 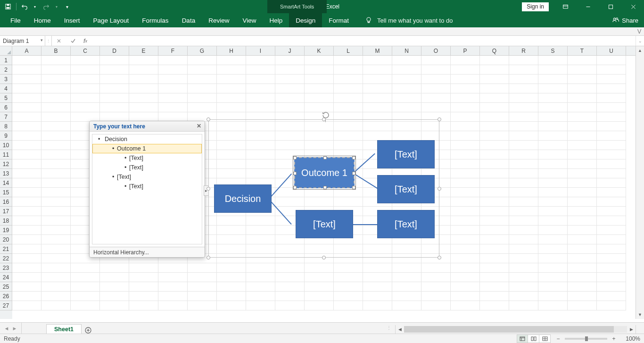 I want to click on tab-home: Home, so click(x=42, y=20).